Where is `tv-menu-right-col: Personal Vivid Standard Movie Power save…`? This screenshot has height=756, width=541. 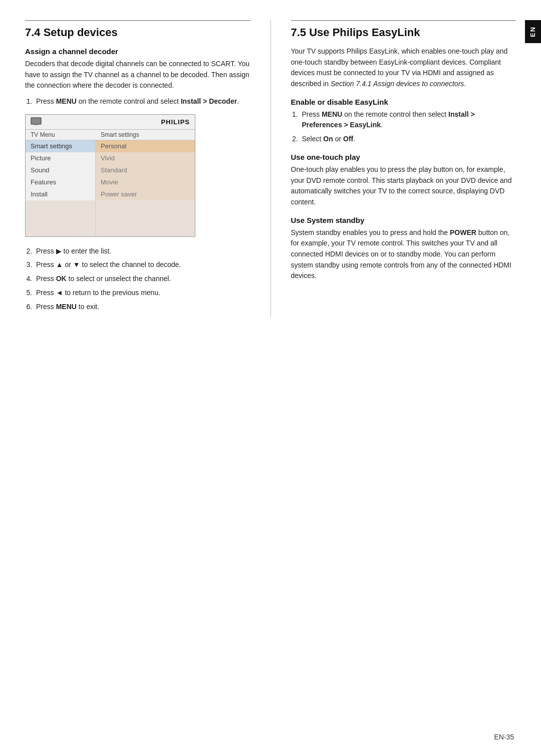 tv-menu-right-col: Personal Vivid Standard Movie Power save… is located at coordinates (145, 188).